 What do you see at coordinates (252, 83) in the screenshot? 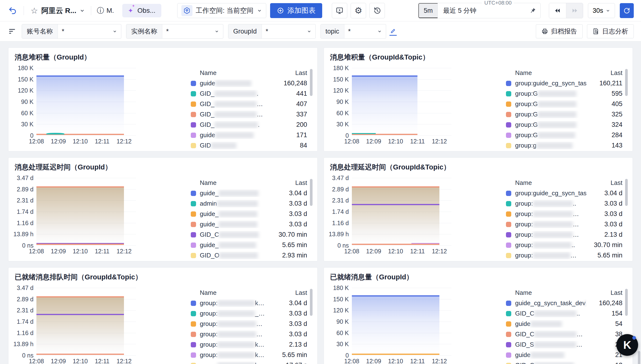
I see `legend-row: guide160,248` at bounding box center [252, 83].